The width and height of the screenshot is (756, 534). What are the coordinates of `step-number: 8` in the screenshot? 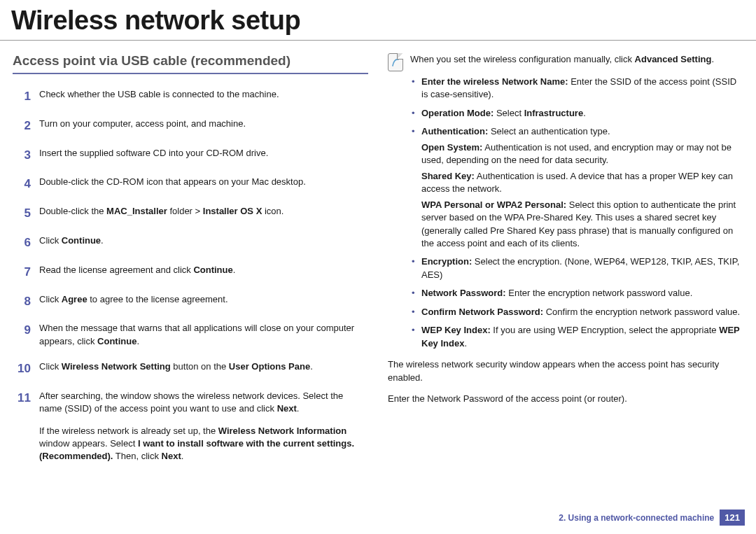 It's located at (22, 302).